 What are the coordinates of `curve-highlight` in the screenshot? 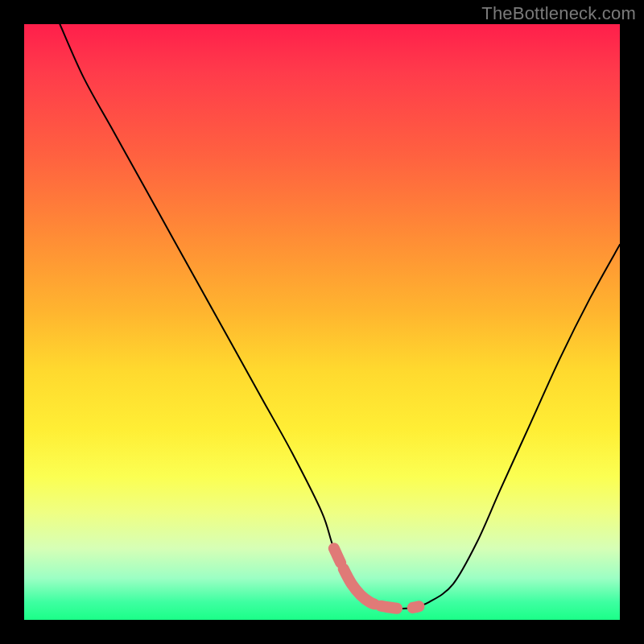 It's located at (394, 578).